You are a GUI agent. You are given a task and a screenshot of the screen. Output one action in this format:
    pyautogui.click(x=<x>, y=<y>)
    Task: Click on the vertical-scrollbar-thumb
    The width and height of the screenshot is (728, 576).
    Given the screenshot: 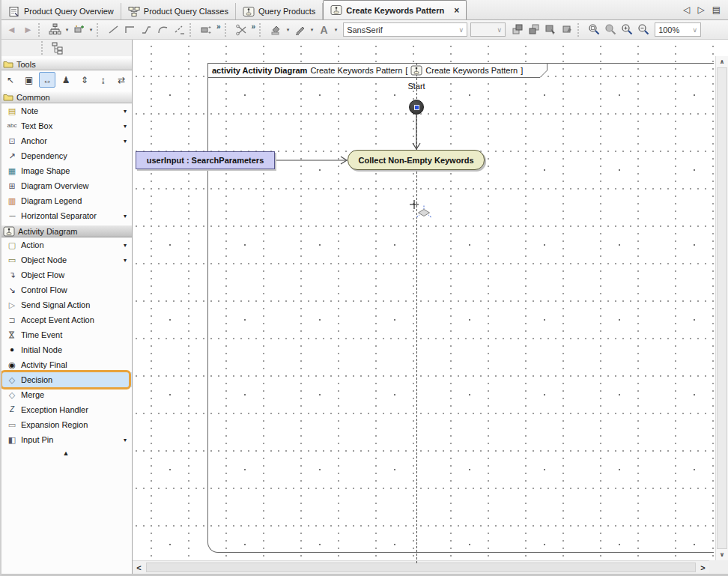 What is the action you would take?
    pyautogui.click(x=722, y=309)
    